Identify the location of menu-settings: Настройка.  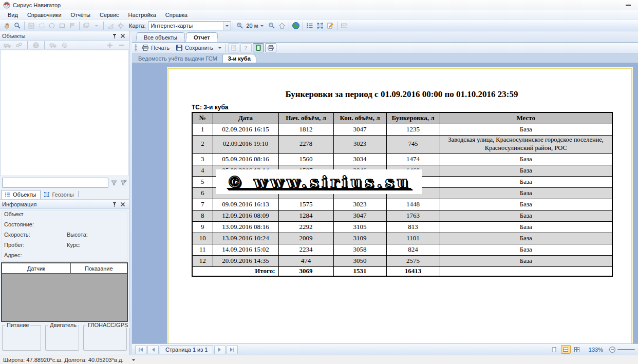
(142, 15).